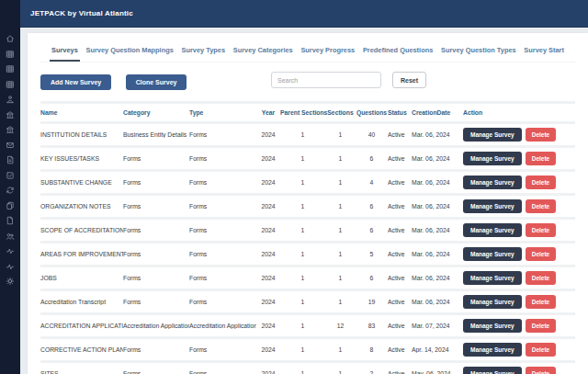  What do you see at coordinates (519, 112) in the screenshot?
I see `column-header-action: Action` at bounding box center [519, 112].